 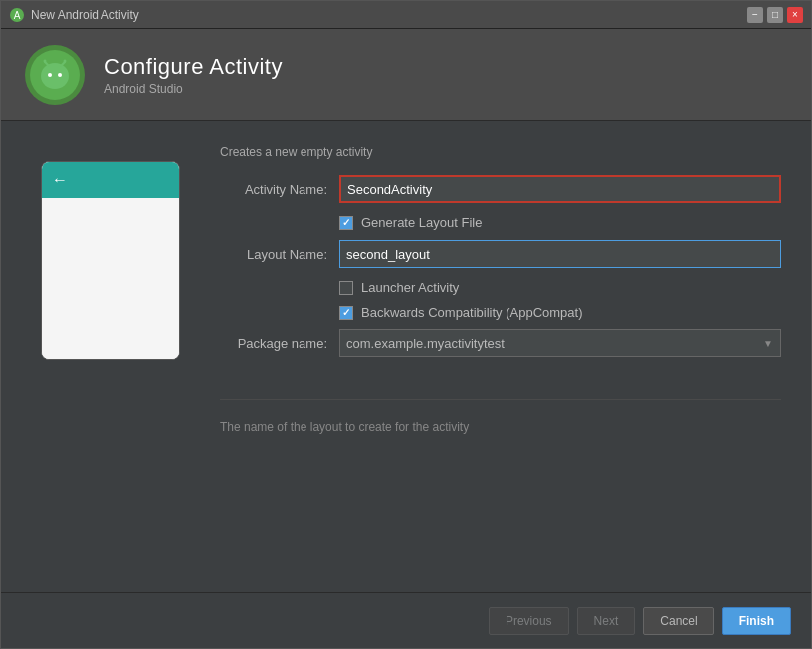 What do you see at coordinates (755, 15) in the screenshot?
I see `minimize-button: −` at bounding box center [755, 15].